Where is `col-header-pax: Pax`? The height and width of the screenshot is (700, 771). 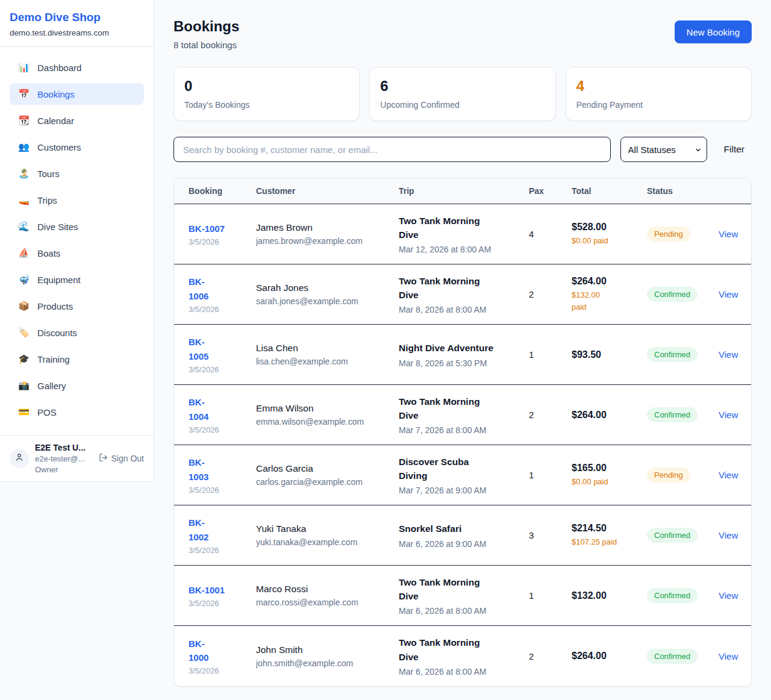
col-header-pax: Pax is located at coordinates (551, 191).